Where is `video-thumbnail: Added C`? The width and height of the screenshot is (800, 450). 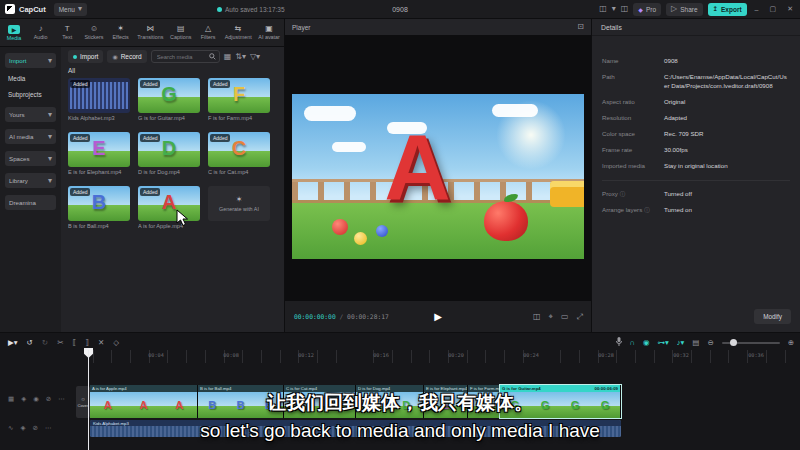
video-thumbnail: Added C is located at coordinates (239, 150).